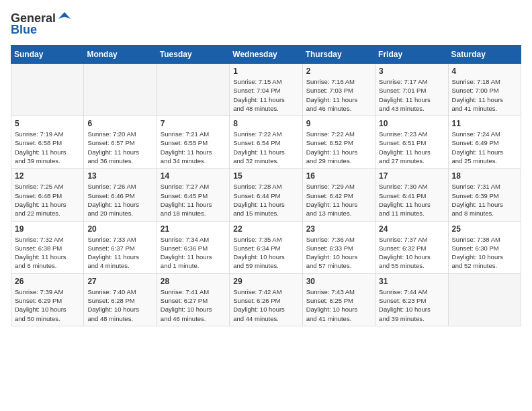 Image resolution: width=532 pixels, height=411 pixels. What do you see at coordinates (42, 24) in the screenshot?
I see `logo: General Blue` at bounding box center [42, 24].